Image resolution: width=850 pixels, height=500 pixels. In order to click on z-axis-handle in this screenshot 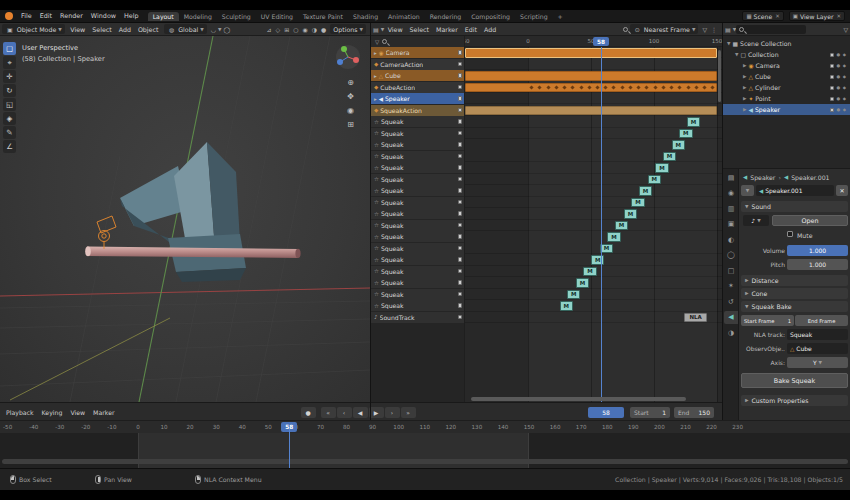, I will do `click(340, 62)`.